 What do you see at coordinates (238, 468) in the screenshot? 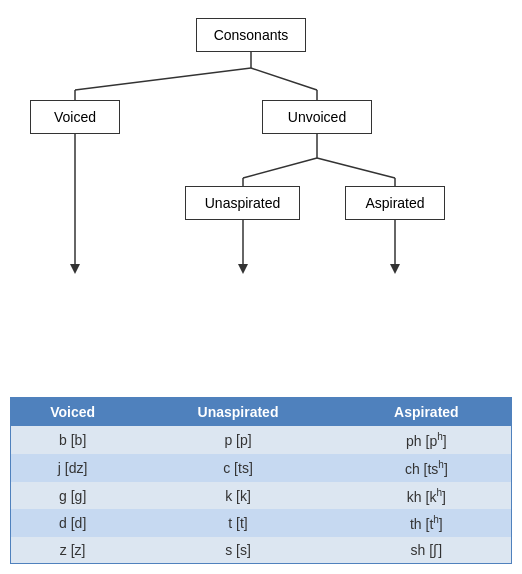
I see `table-cell: c [ts]` at bounding box center [238, 468].